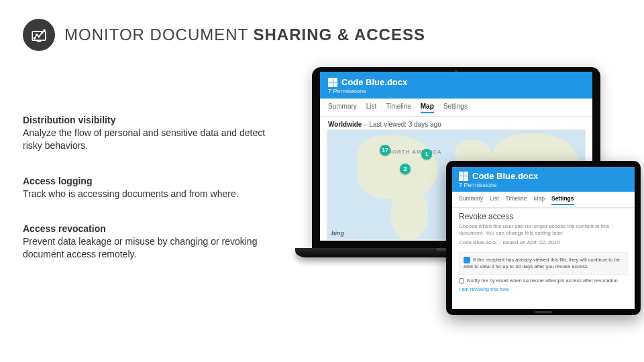 The width and height of the screenshot is (644, 362). What do you see at coordinates (543, 244) in the screenshot?
I see `revoke-owner-line: Code Blue.docx – issued on April 22, 201…` at bounding box center [543, 244].